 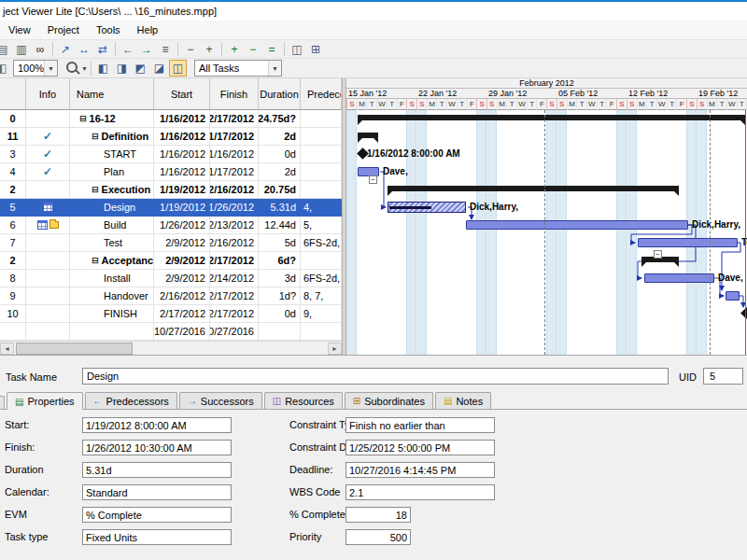 I want to click on table-row: 0⊟16-121/16/20122/17/201224.75d?, so click(x=171, y=119).